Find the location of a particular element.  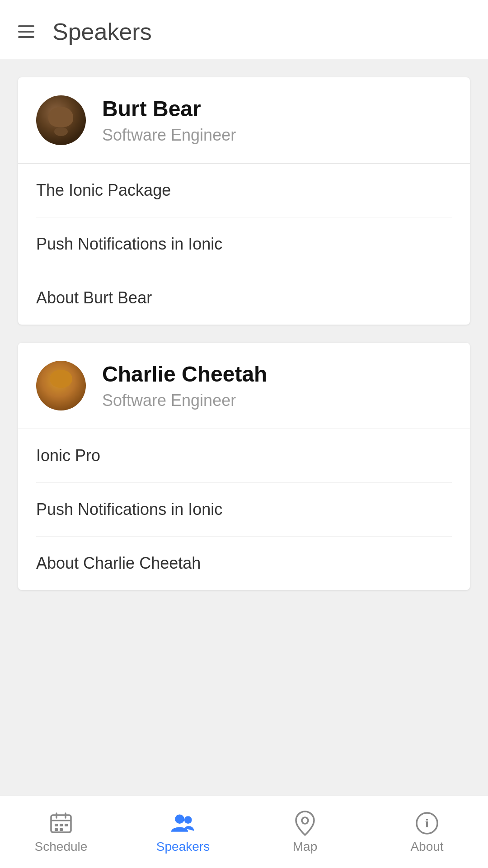

avatar-charlie-cheetah is located at coordinates (61, 386).